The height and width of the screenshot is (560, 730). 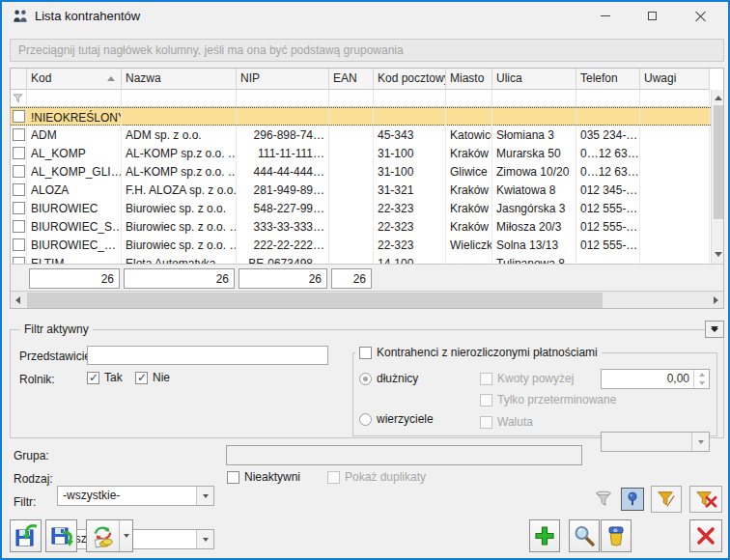 What do you see at coordinates (377, 477) in the screenshot?
I see `pokaz-duplikaty-checkbox: Pokaż duplikaty` at bounding box center [377, 477].